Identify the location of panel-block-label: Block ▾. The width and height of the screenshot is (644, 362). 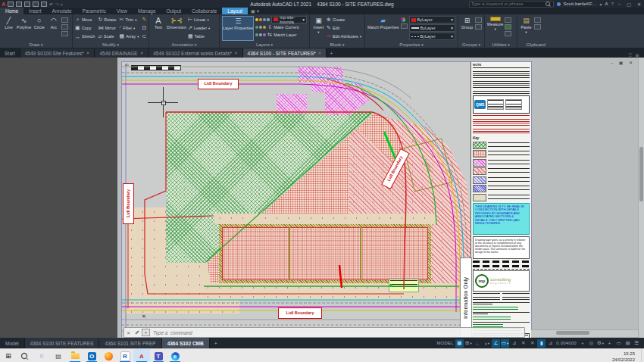
(337, 45).